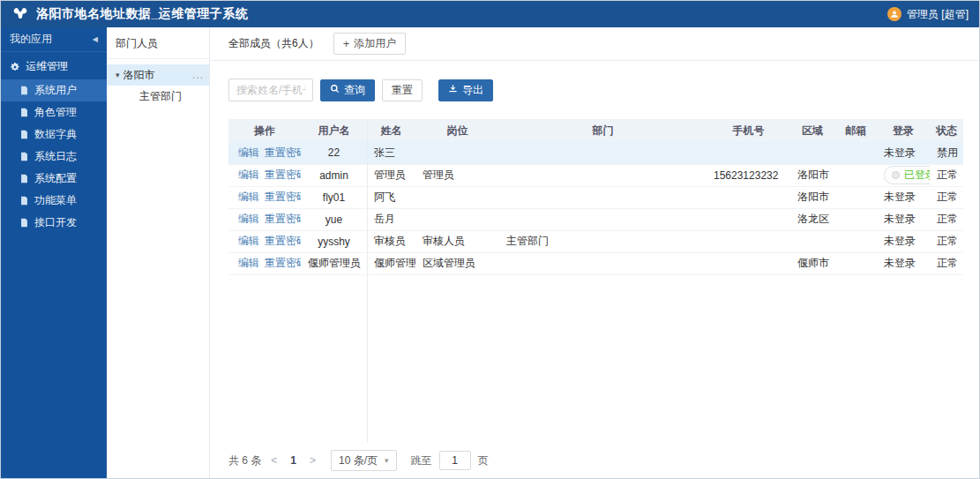  Describe the element at coordinates (894, 14) in the screenshot. I see `avatar-icon` at that location.